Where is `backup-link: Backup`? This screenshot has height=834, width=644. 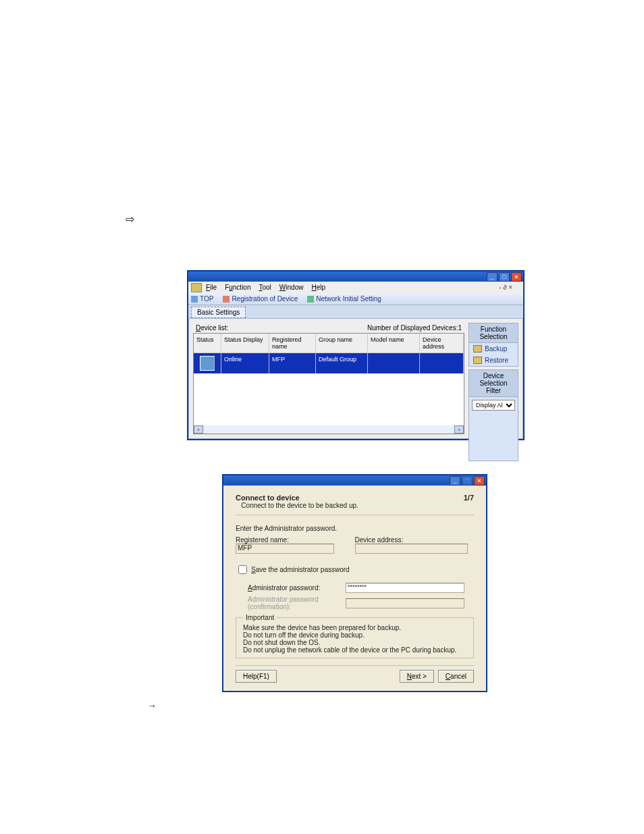
backup-link: Backup is located at coordinates (493, 348).